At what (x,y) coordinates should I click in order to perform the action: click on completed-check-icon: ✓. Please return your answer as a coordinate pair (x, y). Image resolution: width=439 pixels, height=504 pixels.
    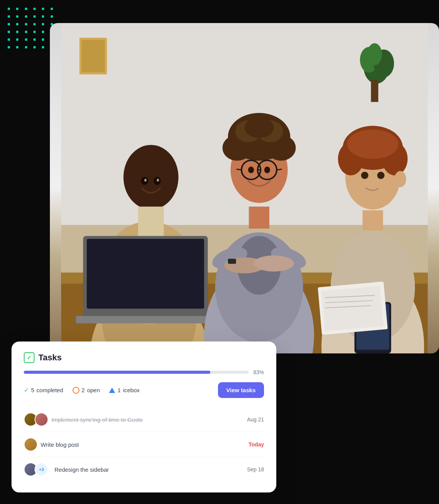
    Looking at the image, I should click on (26, 390).